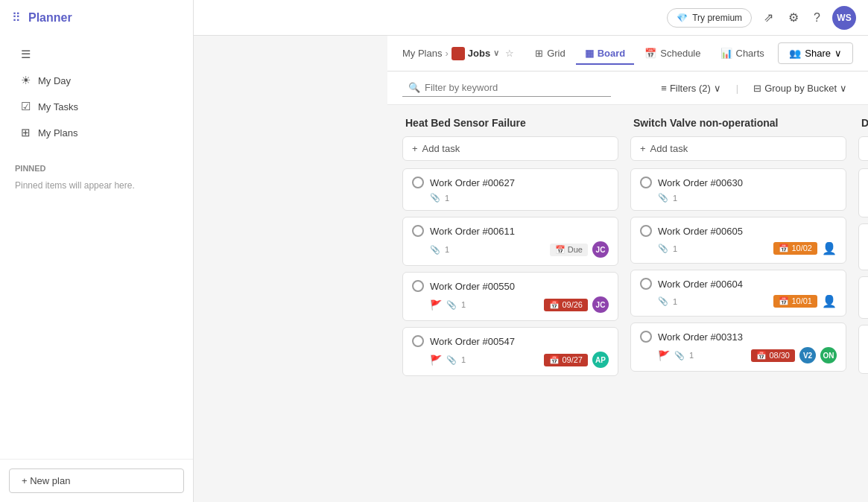 The width and height of the screenshot is (868, 502). Describe the element at coordinates (863, 304) in the screenshot. I see `bucket-diagnosis: Diagnosis and Repair + Add task Work Ord…` at that location.